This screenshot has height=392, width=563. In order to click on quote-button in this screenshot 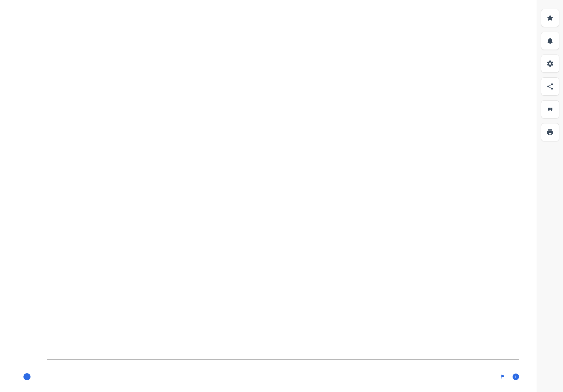, I will do `click(550, 109)`.